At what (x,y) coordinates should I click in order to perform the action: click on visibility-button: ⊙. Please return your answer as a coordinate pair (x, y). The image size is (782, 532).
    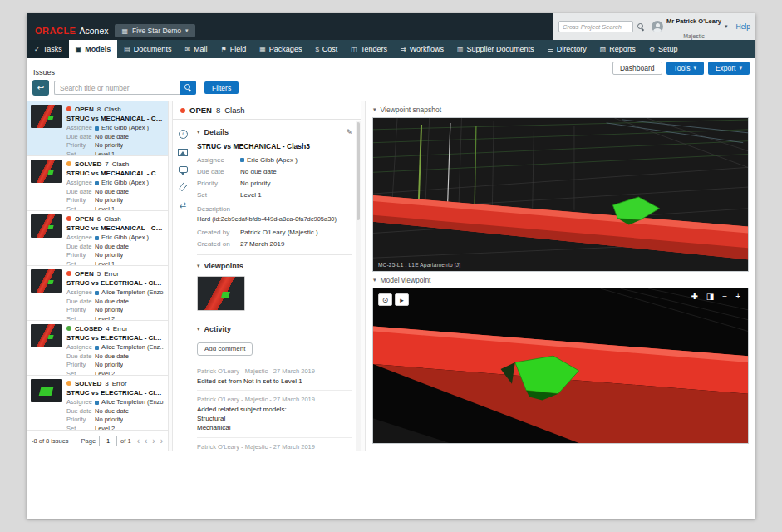
    Looking at the image, I should click on (386, 299).